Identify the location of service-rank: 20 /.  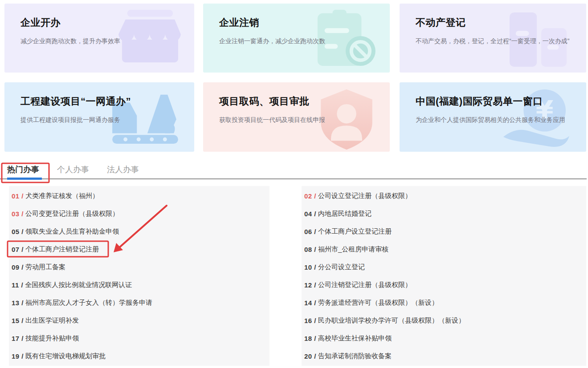
(310, 356).